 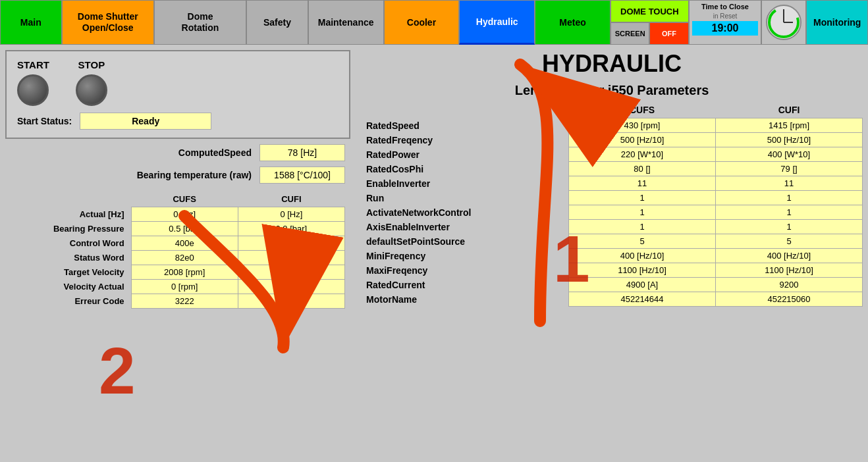 I want to click on row-cufi: 0 [Hz], so click(x=291, y=215).